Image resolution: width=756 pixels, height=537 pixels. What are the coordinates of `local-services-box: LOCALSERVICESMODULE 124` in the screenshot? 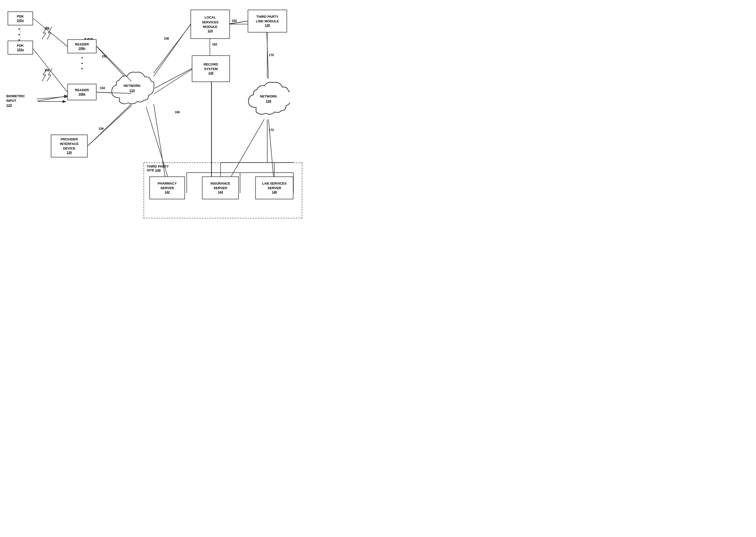 It's located at (210, 24).